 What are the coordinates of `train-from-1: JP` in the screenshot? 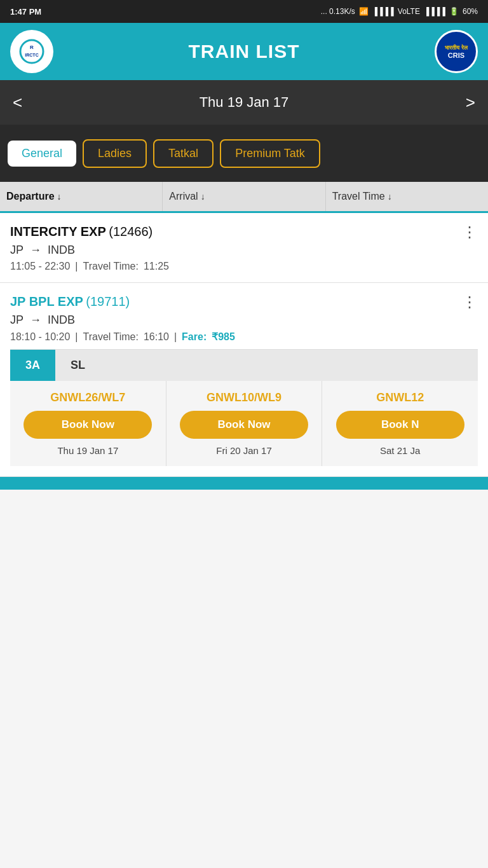 It's located at (17, 320).